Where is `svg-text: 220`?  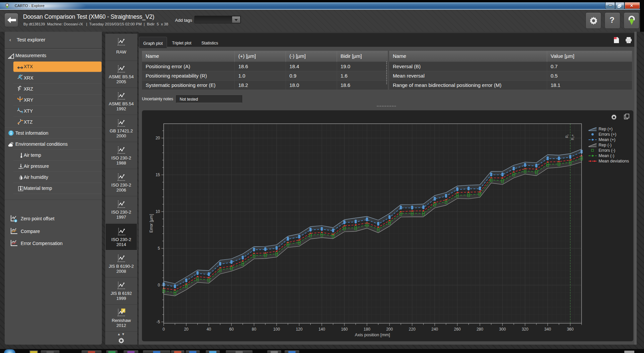
svg-text: 220 is located at coordinates (412, 329).